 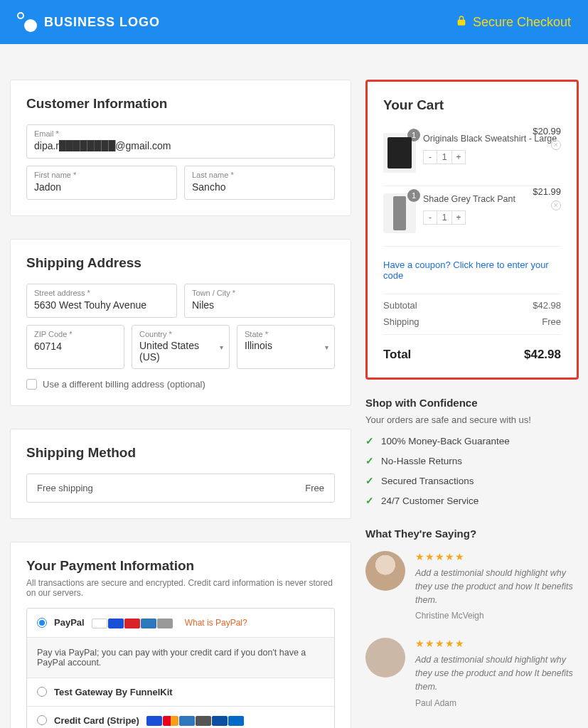 I want to click on city-field: Town / City *, so click(x=260, y=301).